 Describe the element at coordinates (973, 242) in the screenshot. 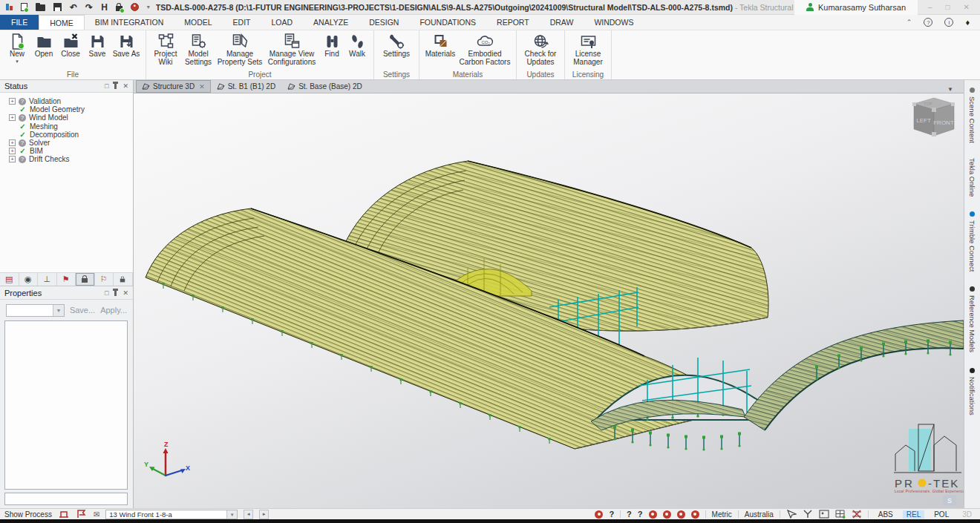

I see `sidebar-tab-trimble-connect: Trimble Connect` at that location.